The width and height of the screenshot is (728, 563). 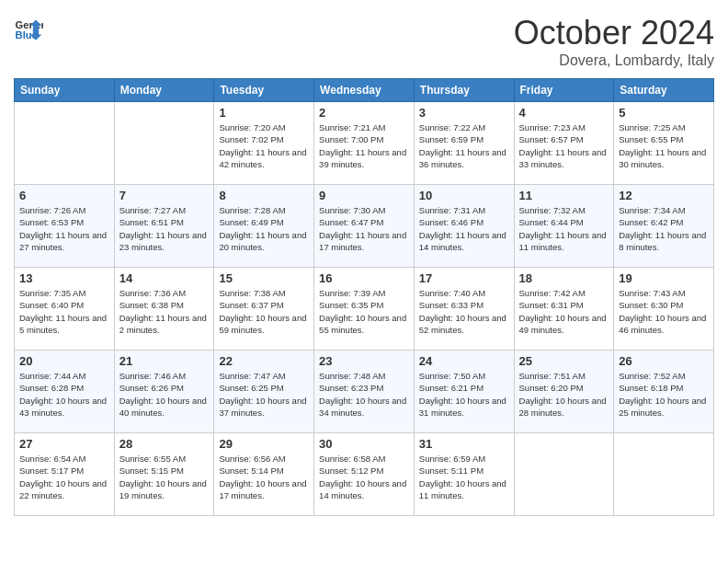 What do you see at coordinates (664, 195) in the screenshot?
I see `day-number: 12` at bounding box center [664, 195].